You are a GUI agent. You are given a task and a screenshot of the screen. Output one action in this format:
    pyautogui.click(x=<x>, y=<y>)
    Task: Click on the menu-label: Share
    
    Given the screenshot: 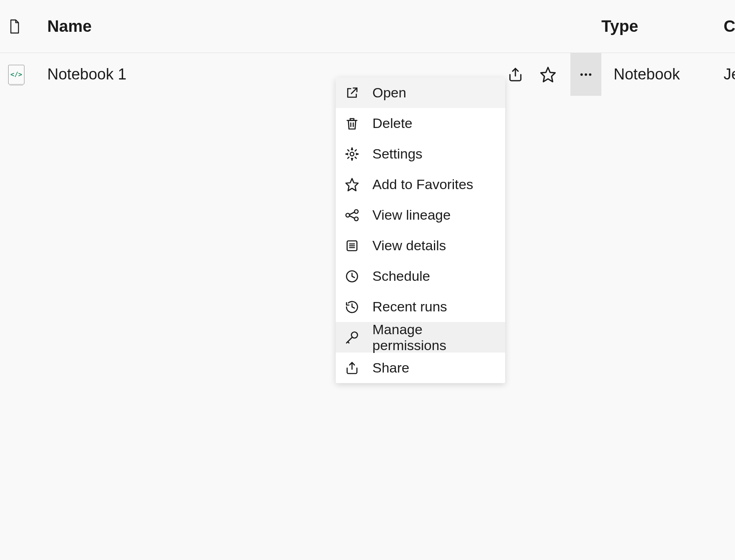 What is the action you would take?
    pyautogui.click(x=391, y=368)
    